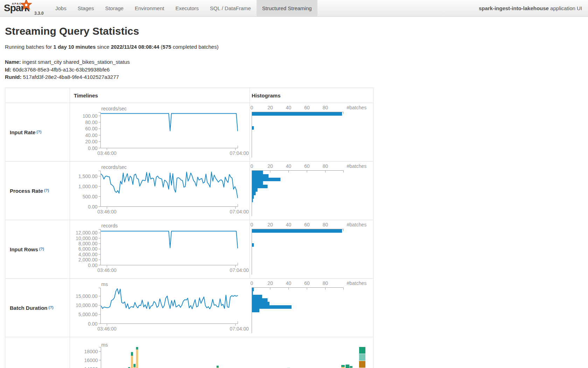  What do you see at coordinates (67, 69) in the screenshot?
I see `query-meta: Name:ingest smart_city shared_bikes_stat…` at bounding box center [67, 69].